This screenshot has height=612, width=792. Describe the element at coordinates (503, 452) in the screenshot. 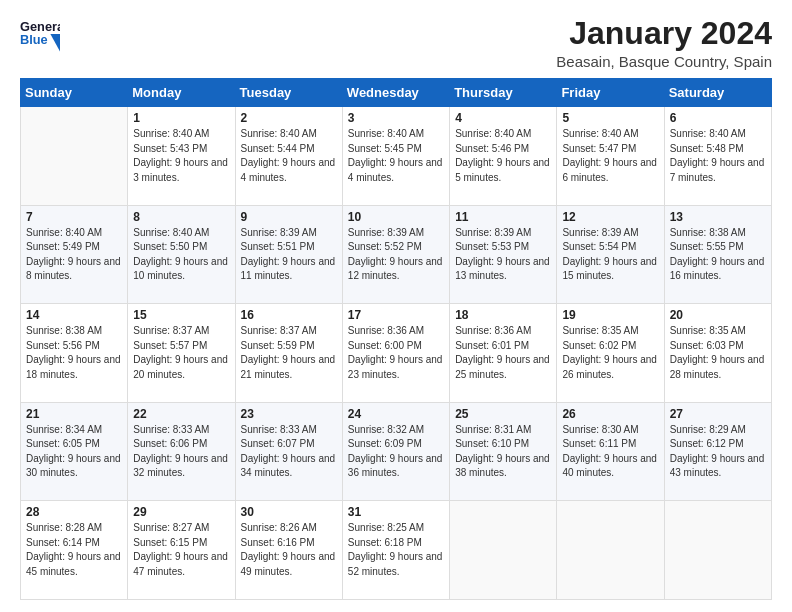

I see `day-info: Sunrise: 8:31 AMSunset: 6:10 PMDaylight:…` at that location.